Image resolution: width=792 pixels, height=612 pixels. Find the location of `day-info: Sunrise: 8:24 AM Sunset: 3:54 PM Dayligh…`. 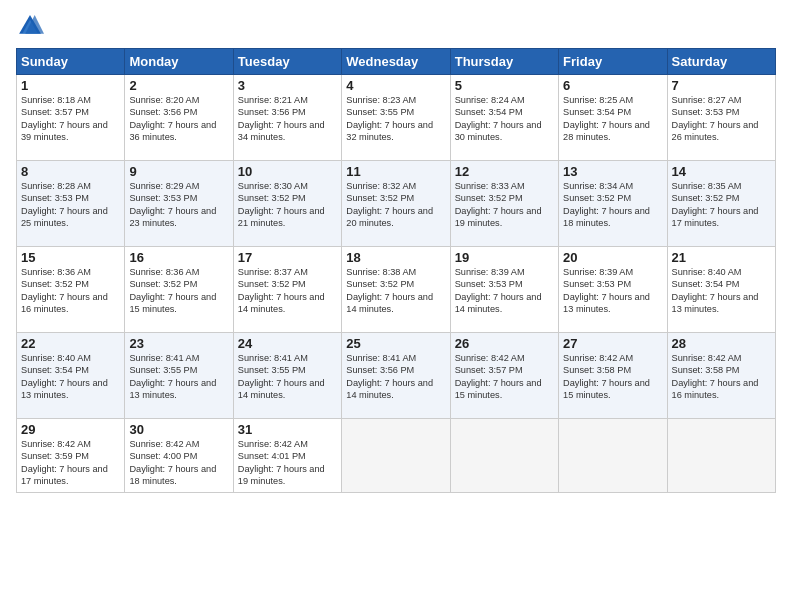

day-info: Sunrise: 8:24 AM Sunset: 3:54 PM Dayligh… is located at coordinates (504, 119).